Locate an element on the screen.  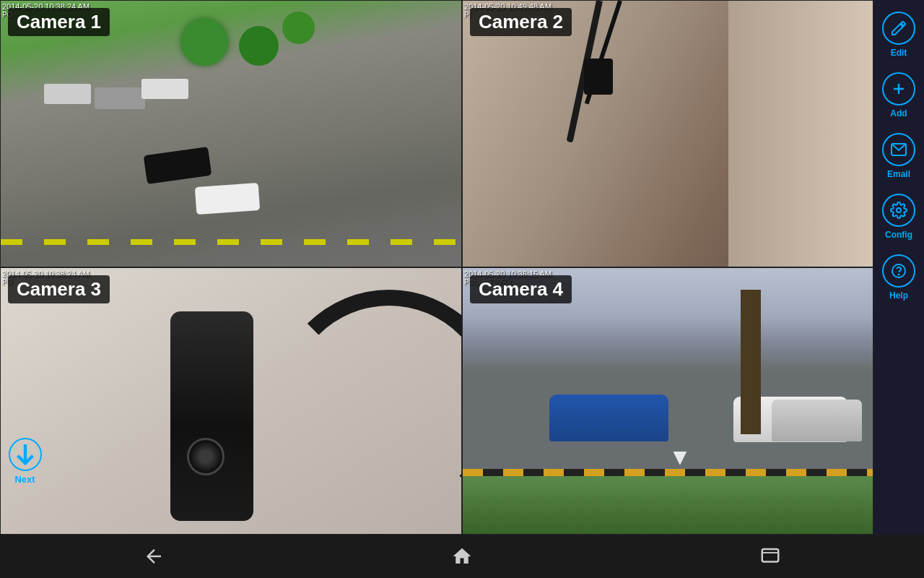
email-icon-circle is located at coordinates (899, 150).